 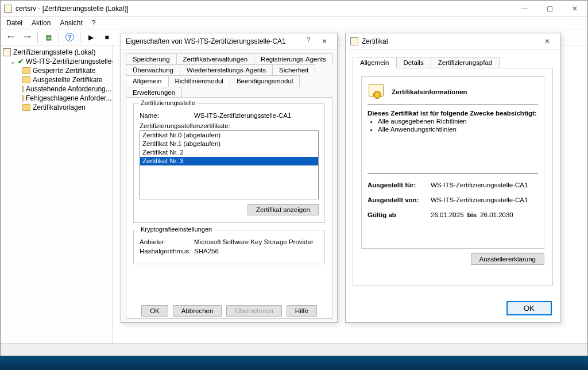 What do you see at coordinates (452, 62) in the screenshot?
I see `certificate-tabstrip: Allgemein Details Zertifizierungspfad` at bounding box center [452, 62].